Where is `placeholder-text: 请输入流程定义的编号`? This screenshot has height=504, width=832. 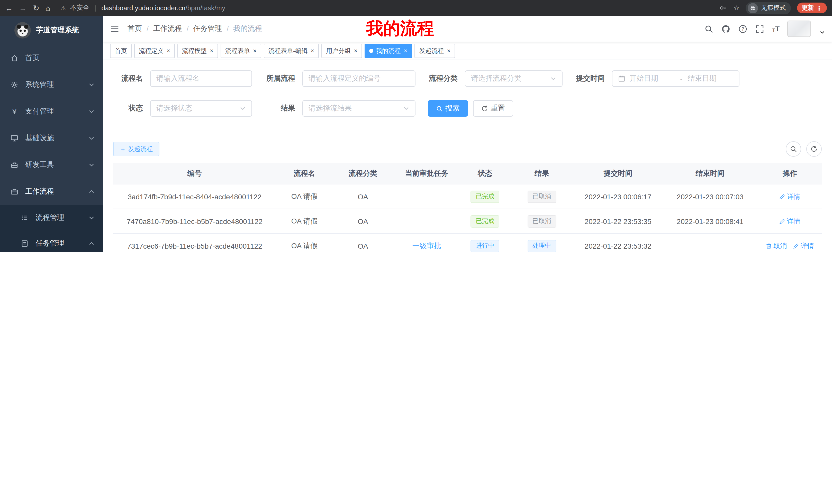
placeholder-text: 请输入流程定义的编号 is located at coordinates (359, 79).